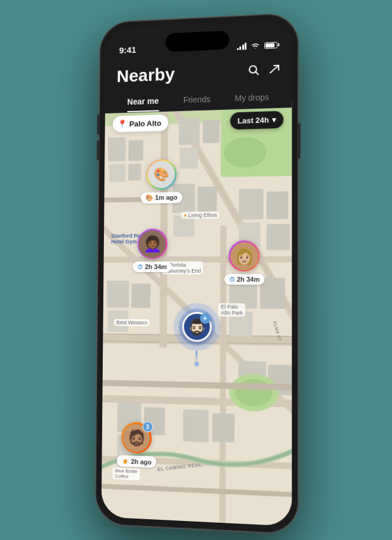 This screenshot has width=392, height=540. What do you see at coordinates (146, 75) in the screenshot?
I see `page-title: Nearby` at bounding box center [146, 75].